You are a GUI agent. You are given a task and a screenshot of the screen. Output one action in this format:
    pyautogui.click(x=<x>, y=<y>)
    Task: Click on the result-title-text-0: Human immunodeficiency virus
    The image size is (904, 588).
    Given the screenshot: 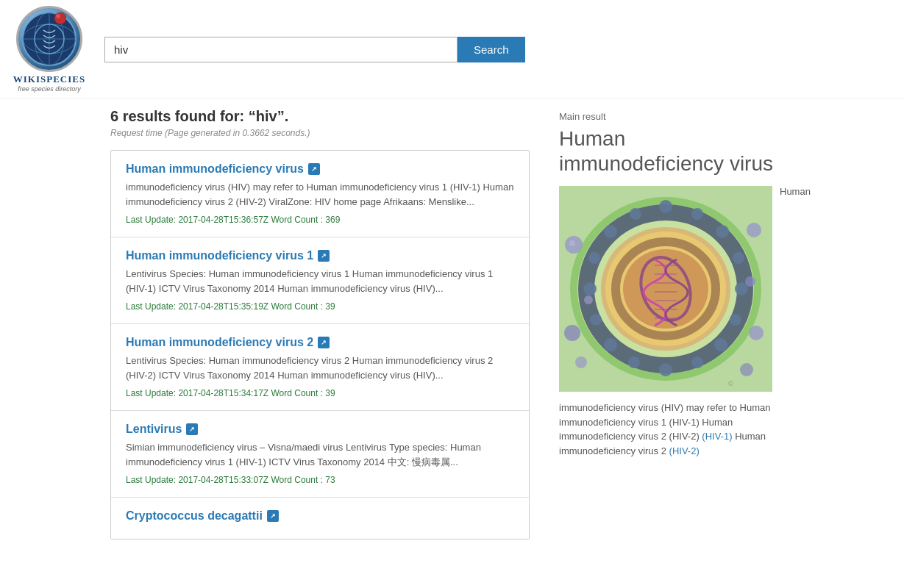 What is the action you would take?
    pyautogui.click(x=215, y=169)
    